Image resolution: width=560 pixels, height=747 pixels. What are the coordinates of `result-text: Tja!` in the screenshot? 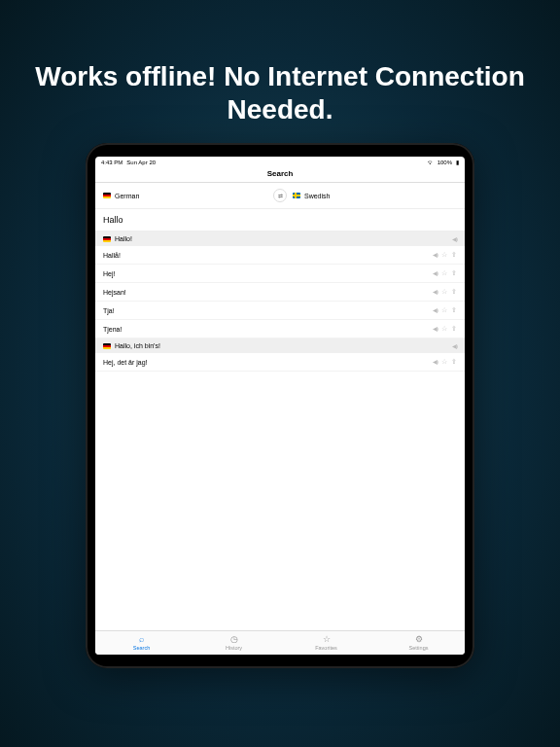 It's located at (109, 311).